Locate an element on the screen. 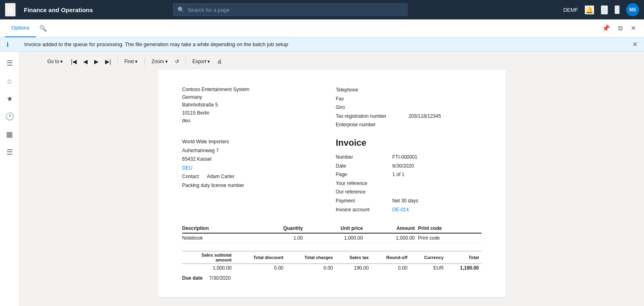  search-bar: 🔍 is located at coordinates (290, 10).